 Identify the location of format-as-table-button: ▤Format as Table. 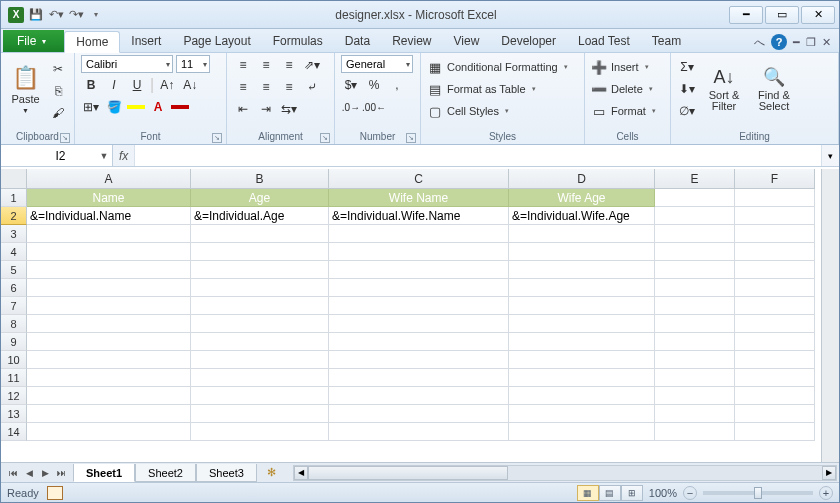
(498, 89).